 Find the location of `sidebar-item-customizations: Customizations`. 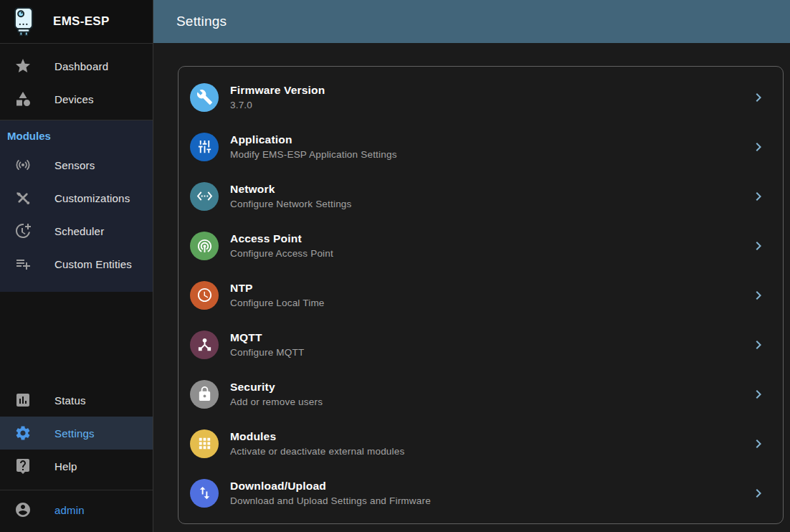

sidebar-item-customizations: Customizations is located at coordinates (76, 198).